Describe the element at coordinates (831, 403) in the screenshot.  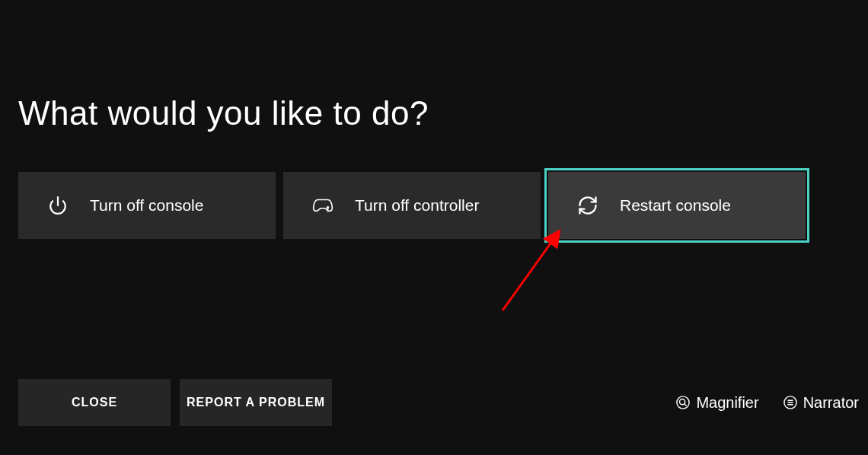
I see `narrator-label: Narrator` at that location.